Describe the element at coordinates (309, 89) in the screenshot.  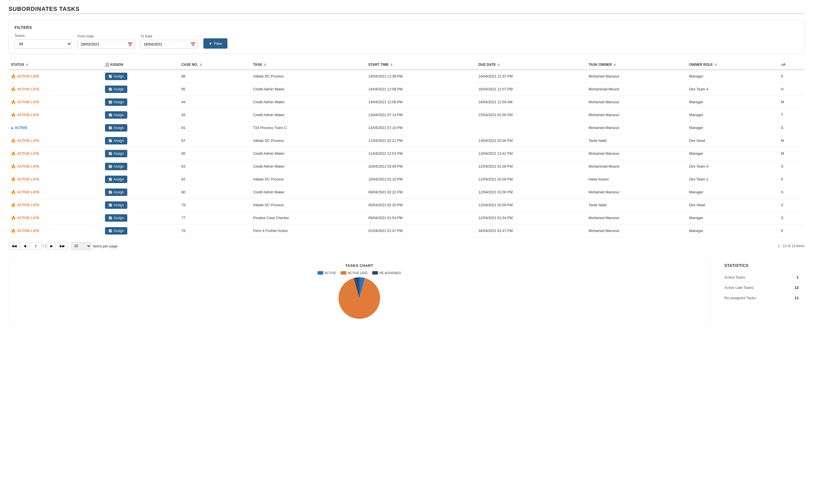
I see `task-cell-1: Credit Admin Maker` at that location.